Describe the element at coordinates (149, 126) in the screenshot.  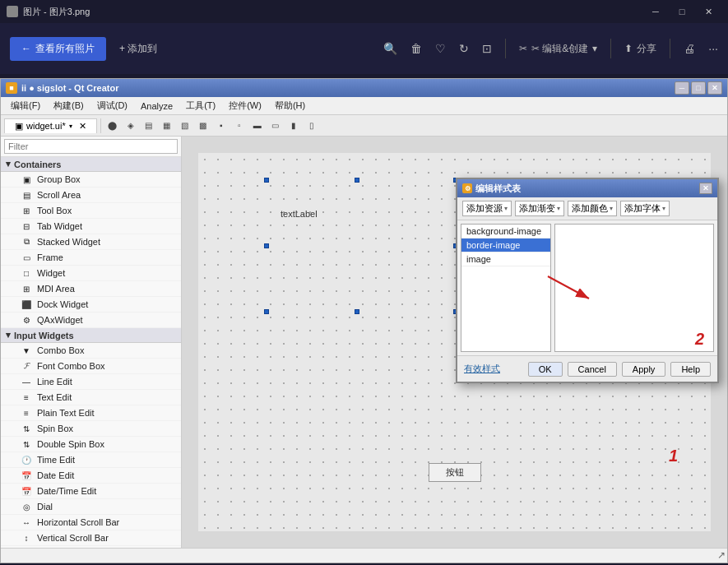
I see `tb-btn-3: ▤` at that location.